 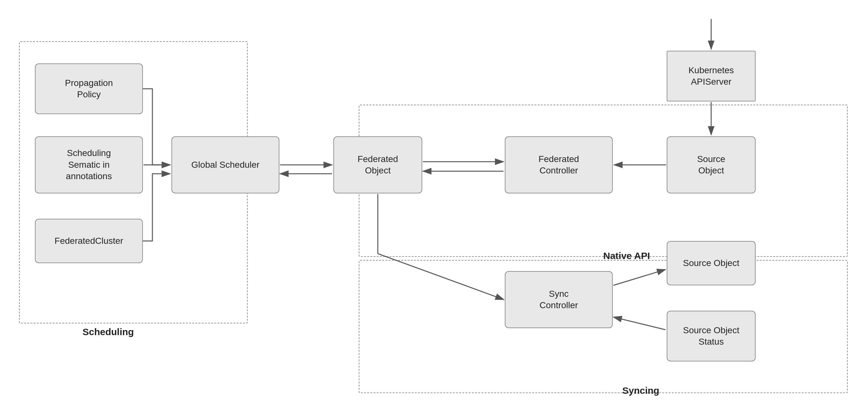 I want to click on source-object-native-node: Source Object, so click(x=711, y=165).